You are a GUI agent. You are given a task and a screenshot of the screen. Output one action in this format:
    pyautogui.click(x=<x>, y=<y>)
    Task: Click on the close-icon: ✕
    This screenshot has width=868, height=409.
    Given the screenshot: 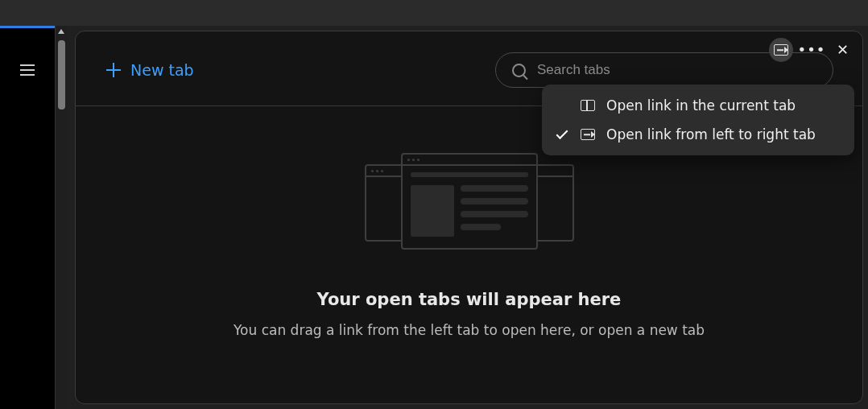 What is the action you would take?
    pyautogui.click(x=842, y=50)
    